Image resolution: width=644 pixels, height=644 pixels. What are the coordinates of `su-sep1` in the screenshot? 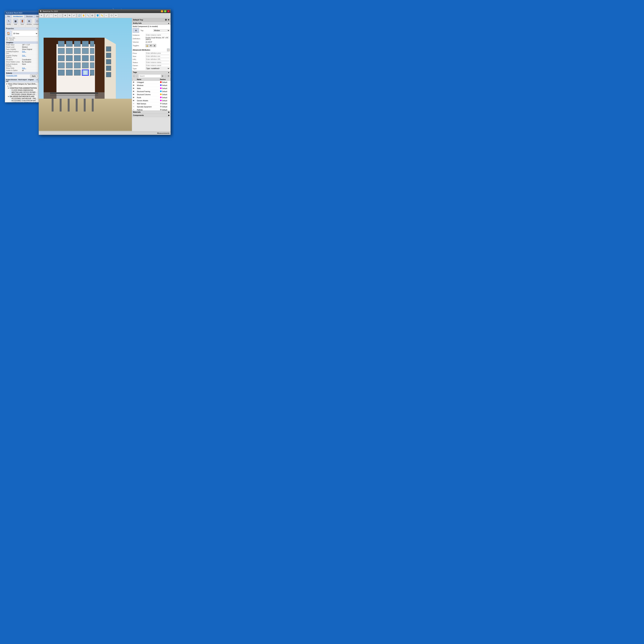 It's located at (44, 15).